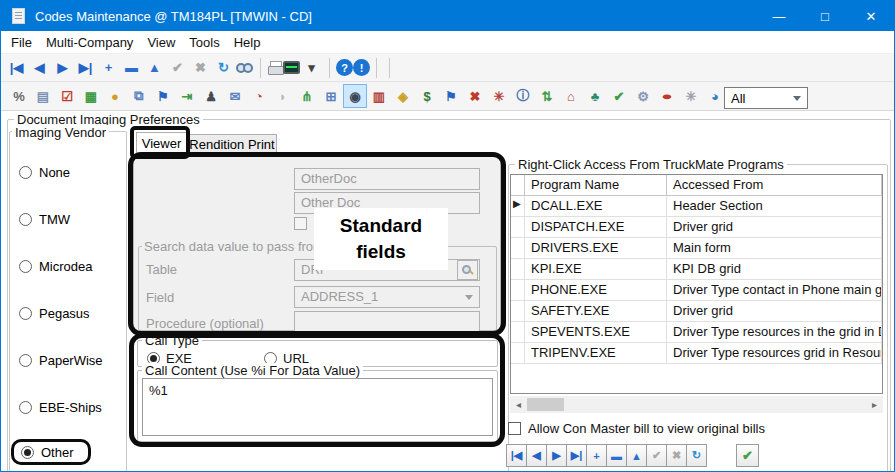 This screenshot has height=472, width=895. Describe the element at coordinates (259, 96) in the screenshot. I see `gauge-icon: ◔` at that location.